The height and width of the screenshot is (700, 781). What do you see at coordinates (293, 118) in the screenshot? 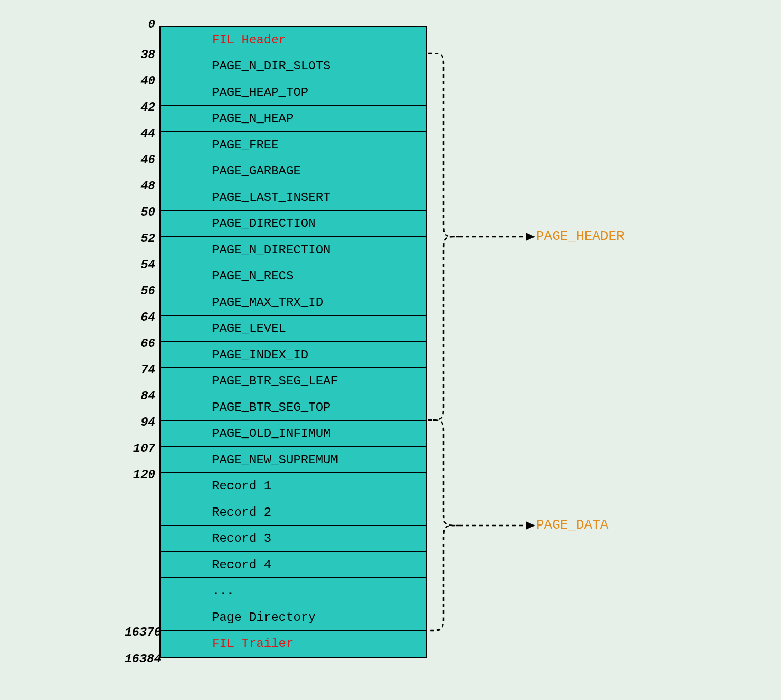
I see `row-page-n-heap: 44 PAGE_N_HEAP` at bounding box center [293, 118].